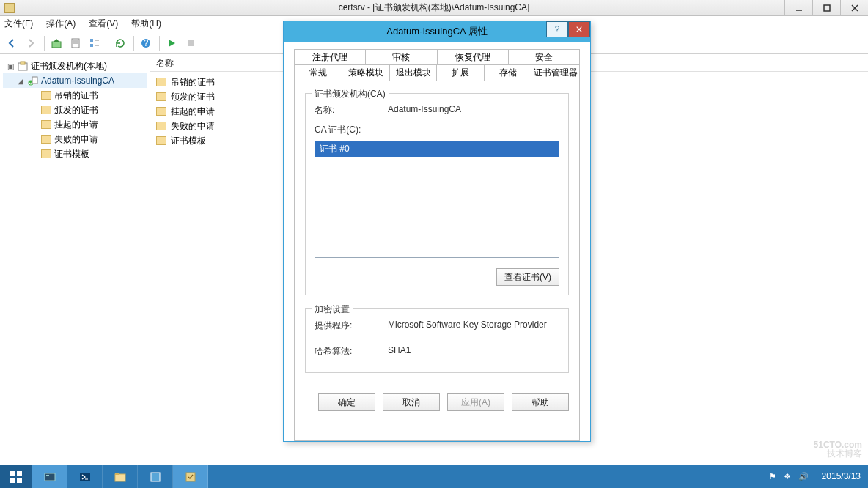 This screenshot has height=488, width=868. Describe the element at coordinates (76, 43) in the screenshot. I see `properties-button` at that location.